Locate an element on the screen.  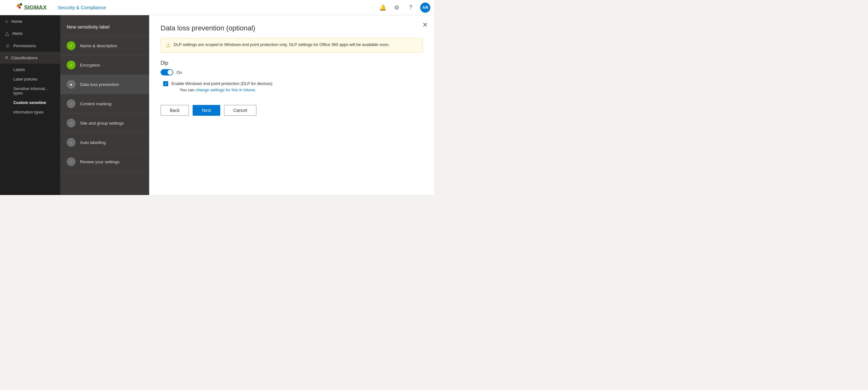
sidebar-sub-info-types: information types is located at coordinates (30, 112).